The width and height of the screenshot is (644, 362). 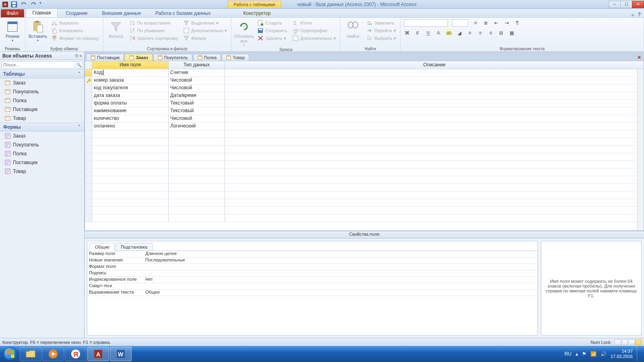 What do you see at coordinates (33, 4) in the screenshot?
I see `redo-icon` at bounding box center [33, 4].